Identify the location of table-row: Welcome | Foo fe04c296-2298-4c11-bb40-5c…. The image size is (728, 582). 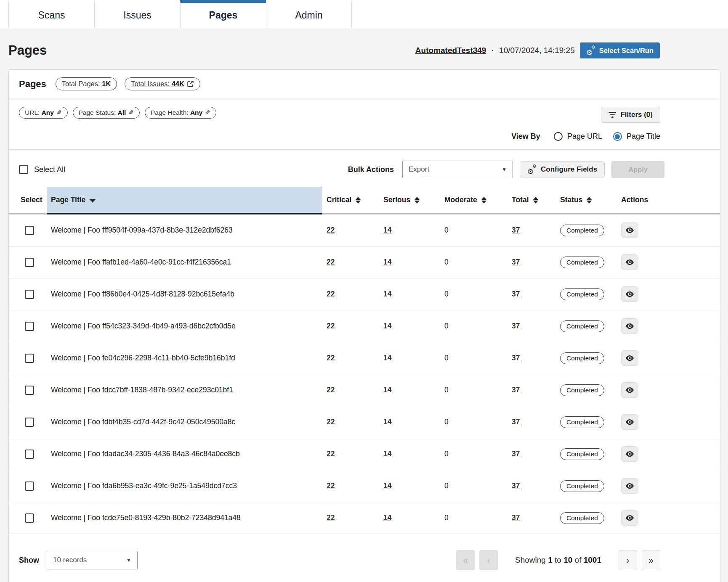
(364, 358).